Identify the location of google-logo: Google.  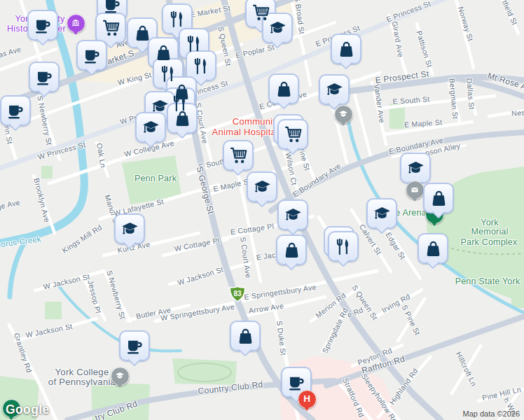
(28, 410).